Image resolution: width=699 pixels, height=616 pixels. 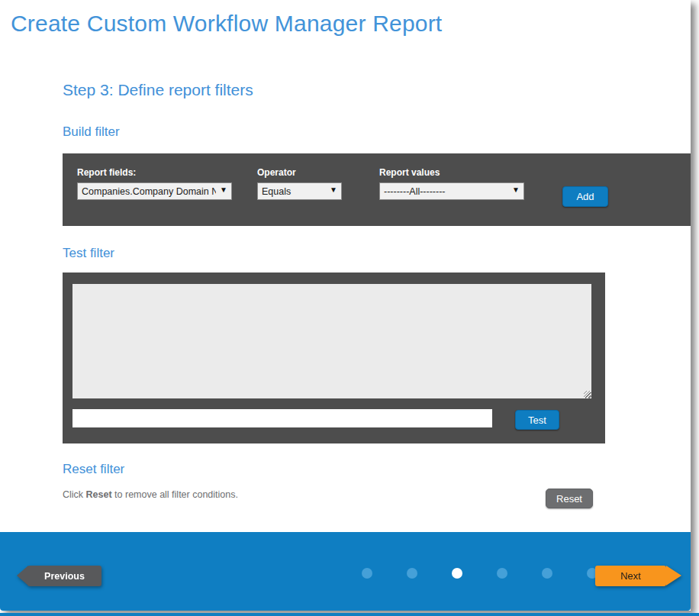 I want to click on operator-select: Equals, so click(x=299, y=191).